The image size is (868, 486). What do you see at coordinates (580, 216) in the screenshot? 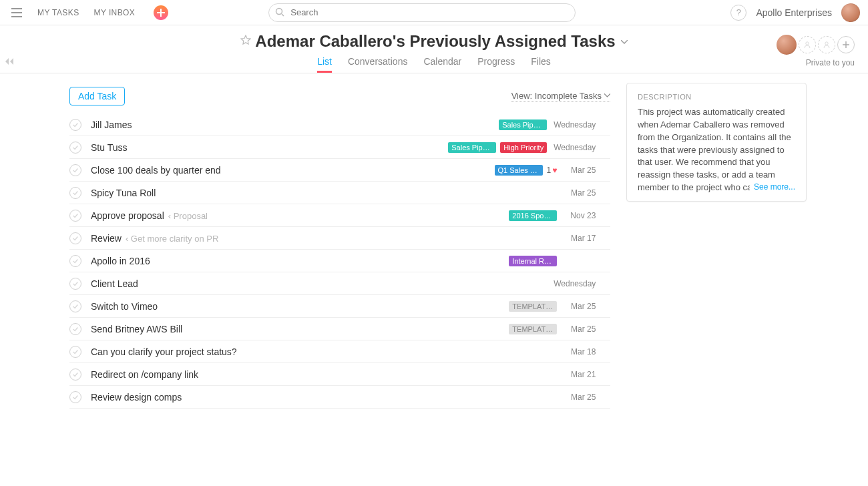
I see `due-date: Nov 23` at bounding box center [580, 216].